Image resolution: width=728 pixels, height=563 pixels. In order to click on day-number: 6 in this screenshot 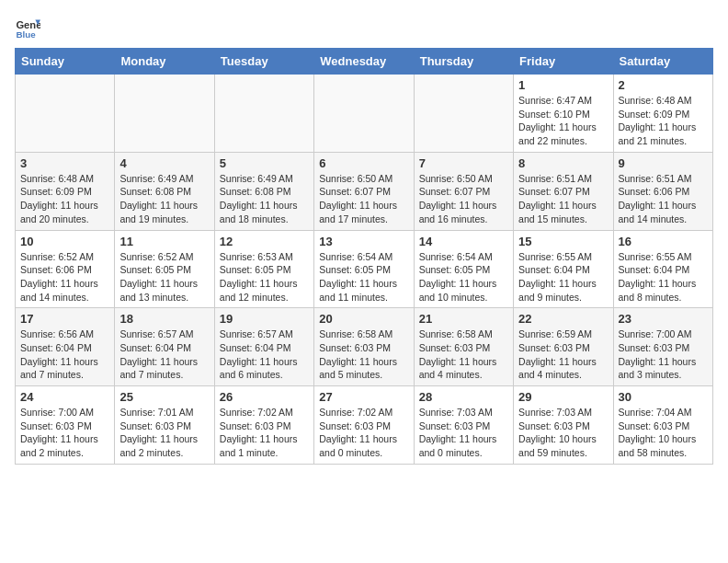, I will do `click(364, 164)`.